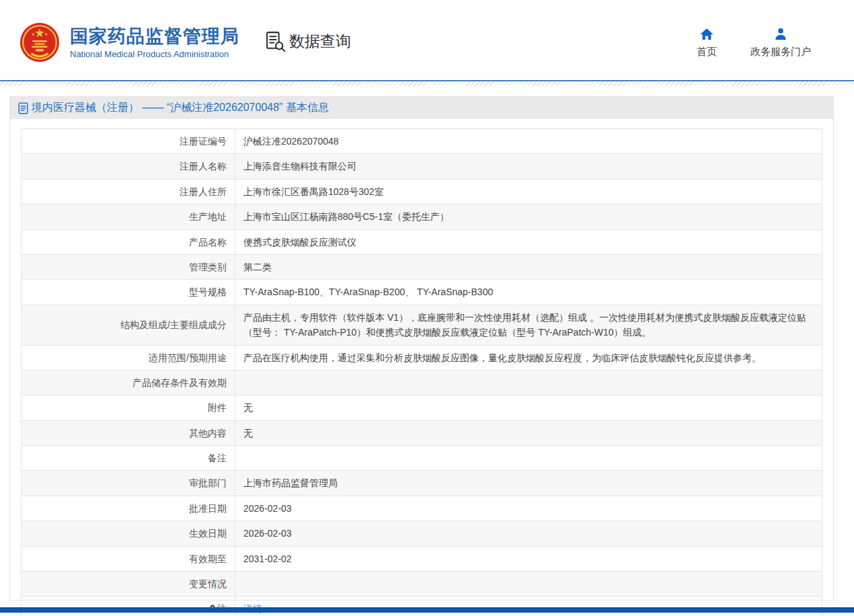 The image size is (854, 616). Describe the element at coordinates (427, 610) in the screenshot. I see `footer-bar` at that location.